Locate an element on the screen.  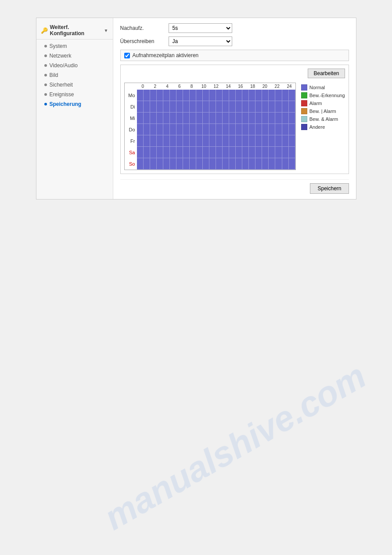
nachaufz-select: 5s10s15s30s60s is located at coordinates (200, 28).